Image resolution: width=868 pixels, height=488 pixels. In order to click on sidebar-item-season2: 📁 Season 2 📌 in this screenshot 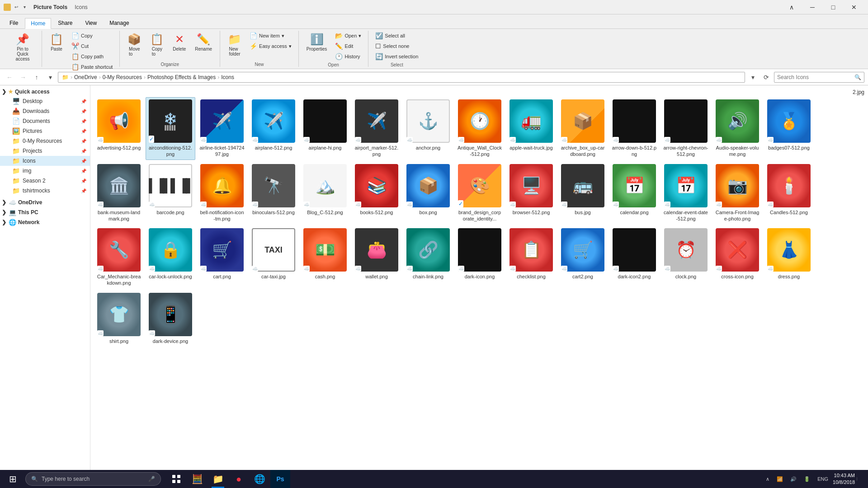, I will do `click(45, 181)`.